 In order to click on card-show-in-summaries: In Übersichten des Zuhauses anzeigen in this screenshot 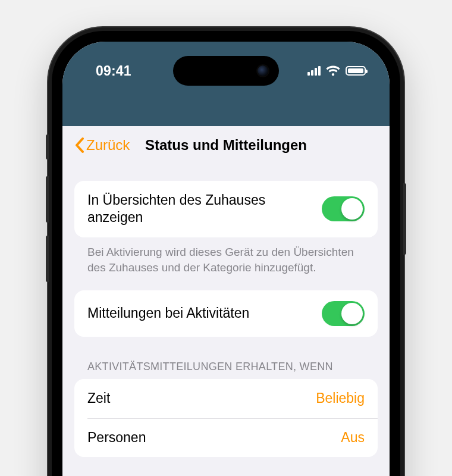, I will do `click(226, 209)`.